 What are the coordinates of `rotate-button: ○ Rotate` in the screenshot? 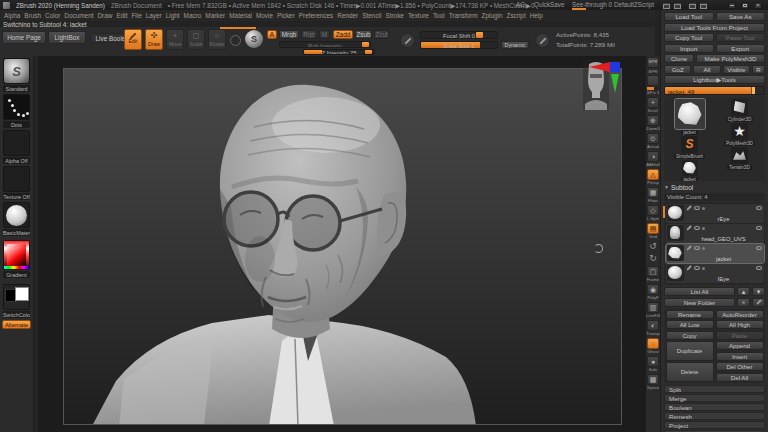 It's located at (217, 40).